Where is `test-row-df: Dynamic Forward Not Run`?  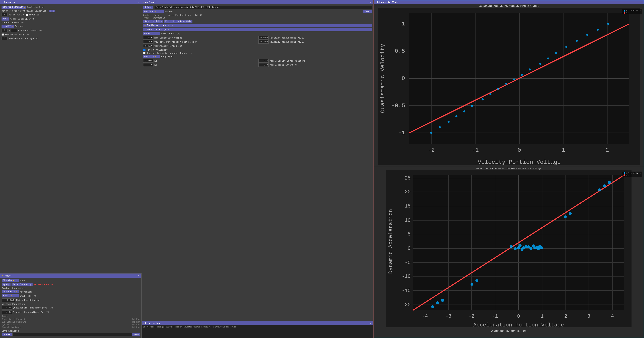 test-row-df: Dynamic Forward Not Run is located at coordinates (71, 325).